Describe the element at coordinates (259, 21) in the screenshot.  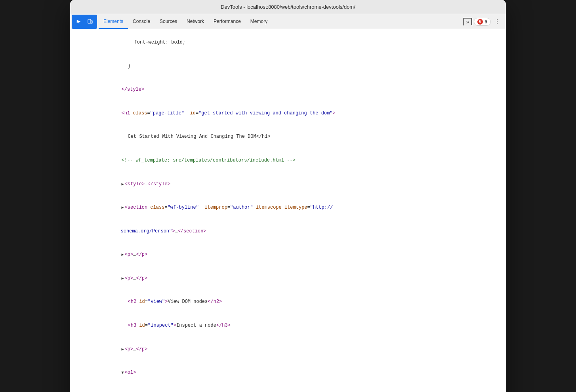
I see `tab-memory: Memory` at that location.